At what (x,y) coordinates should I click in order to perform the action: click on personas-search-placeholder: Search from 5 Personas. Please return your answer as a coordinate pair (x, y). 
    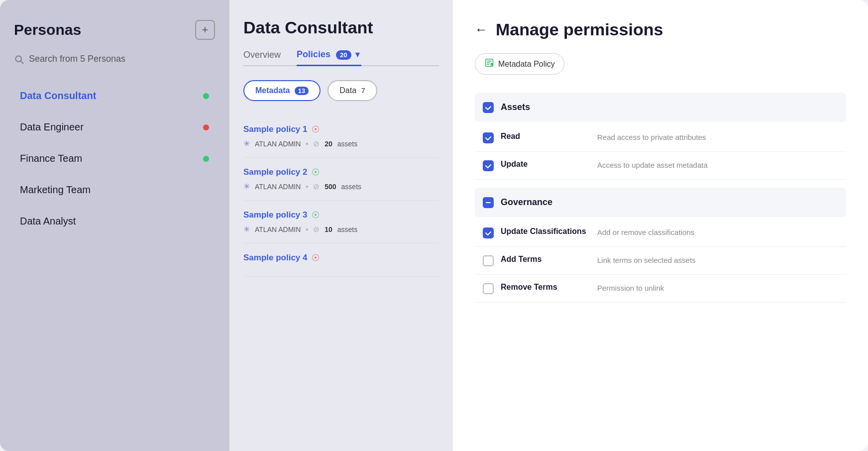
    Looking at the image, I should click on (77, 59).